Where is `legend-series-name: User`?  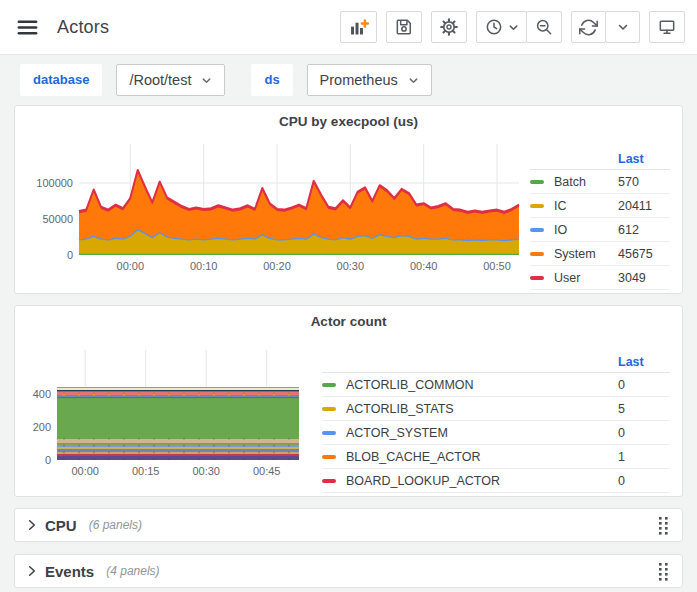 legend-series-name: User is located at coordinates (586, 278).